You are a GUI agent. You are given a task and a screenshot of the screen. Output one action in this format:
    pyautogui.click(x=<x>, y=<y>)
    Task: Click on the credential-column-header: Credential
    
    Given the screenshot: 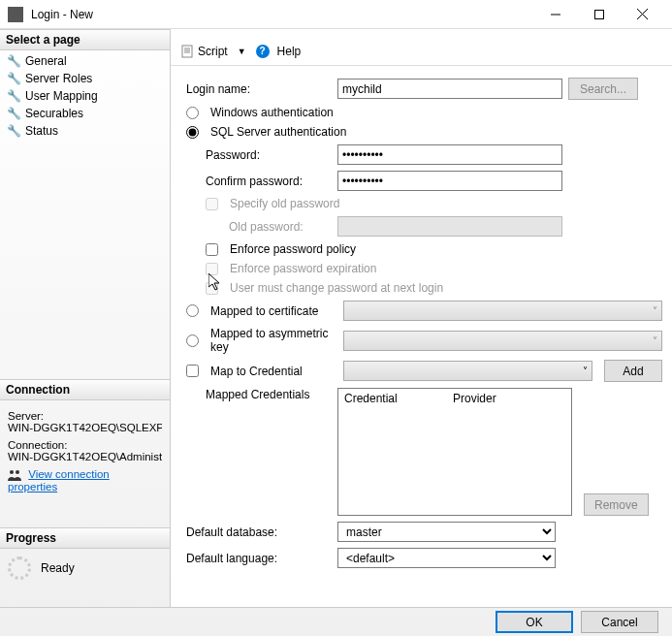 What is the action you would take?
    pyautogui.click(x=399, y=398)
    